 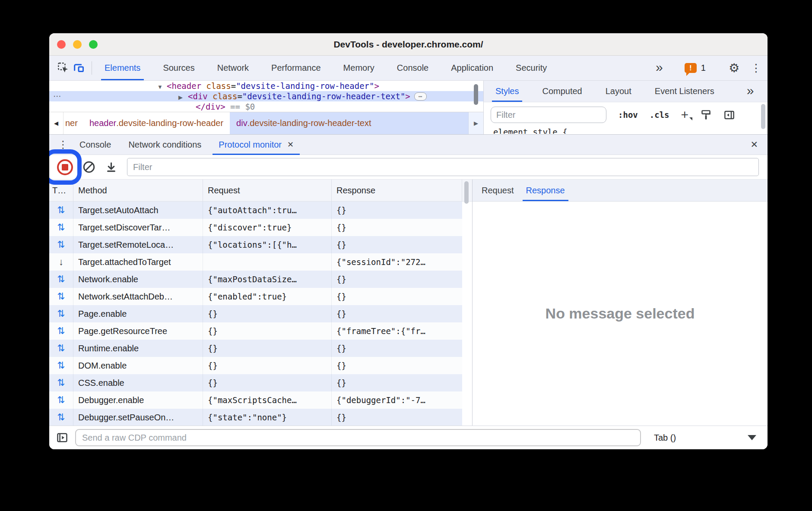 What do you see at coordinates (123, 68) in the screenshot?
I see `tab-elements: Elements` at bounding box center [123, 68].